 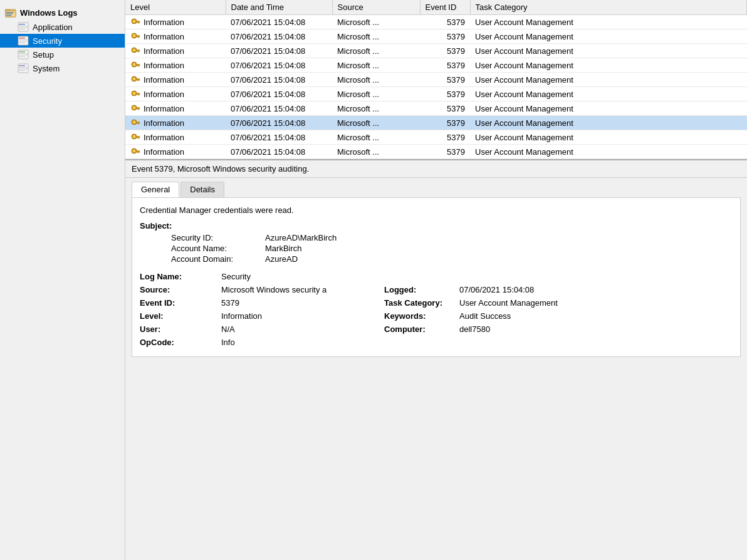 What do you see at coordinates (609, 8) in the screenshot?
I see `col-header-taskcategory: Task Category` at bounding box center [609, 8].